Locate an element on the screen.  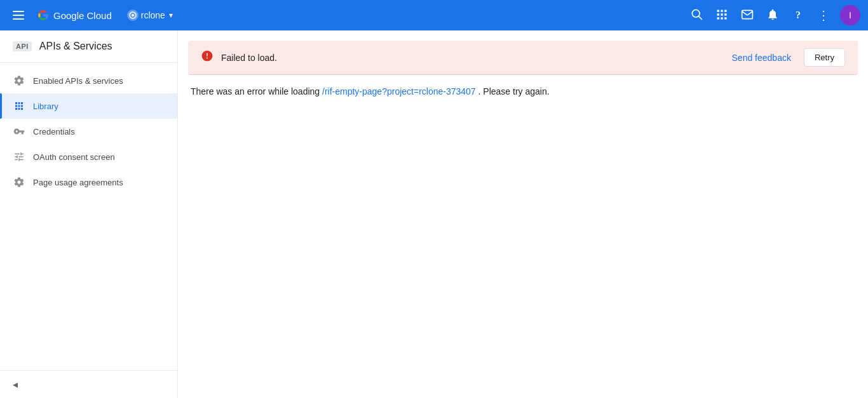
sidebar-item-page-usage-label: Page usage agreements is located at coordinates (78, 183).